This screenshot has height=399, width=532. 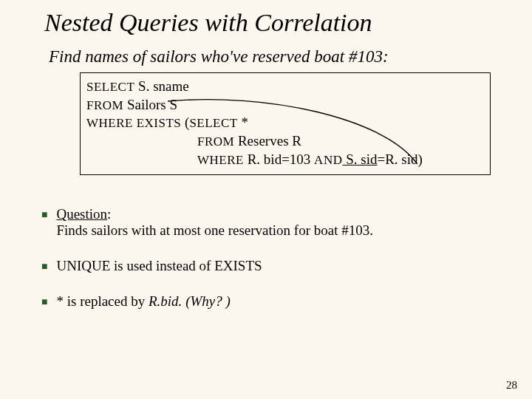 I want to click on keyword-select: SELECT, so click(x=111, y=87).